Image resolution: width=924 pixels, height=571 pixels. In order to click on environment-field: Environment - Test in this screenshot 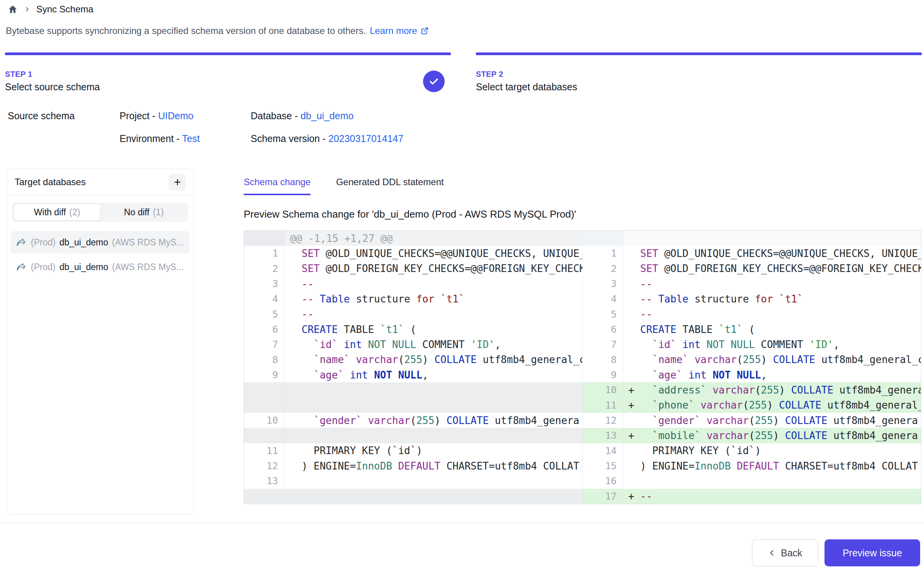, I will do `click(185, 139)`.